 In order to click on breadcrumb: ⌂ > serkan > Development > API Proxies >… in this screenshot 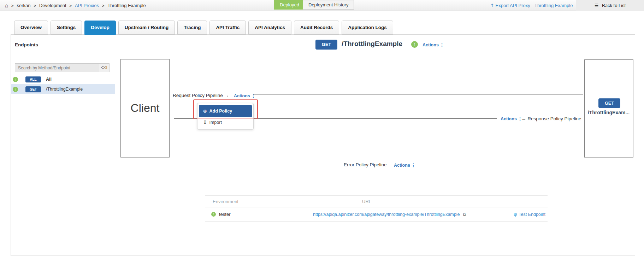, I will do `click(76, 6)`.